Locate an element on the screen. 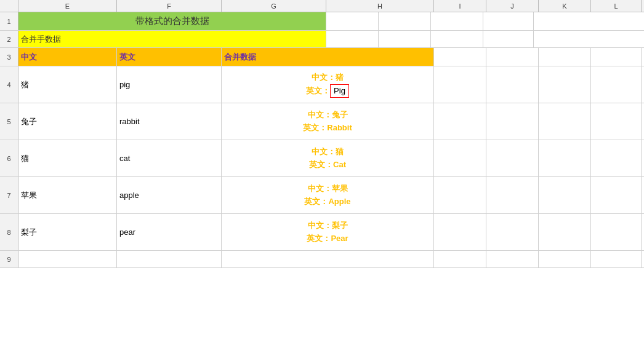 Image resolution: width=644 pixels, height=348 pixels. cell-2-l is located at coordinates (509, 39).